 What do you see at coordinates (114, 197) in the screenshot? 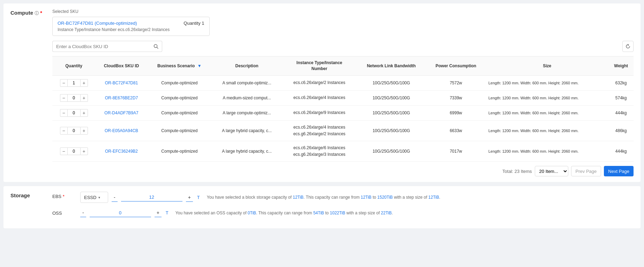
I see `ebs-minus-btn: -` at bounding box center [114, 197].